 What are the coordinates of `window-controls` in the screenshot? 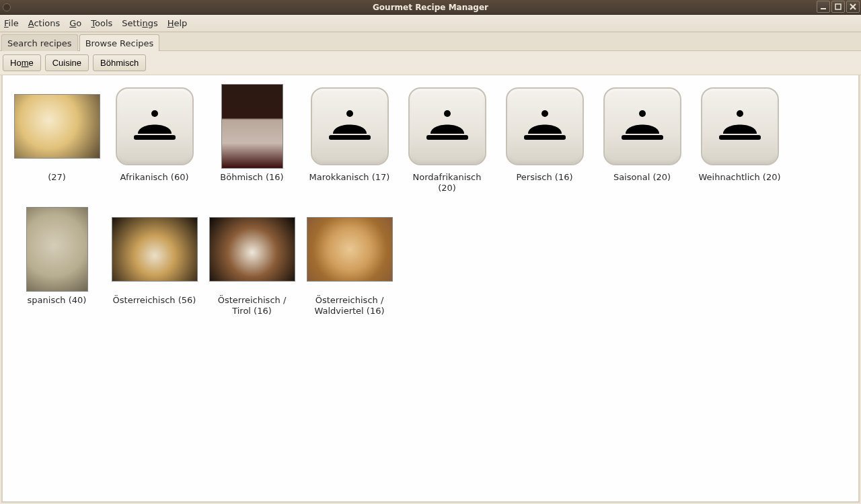 It's located at (838, 7).